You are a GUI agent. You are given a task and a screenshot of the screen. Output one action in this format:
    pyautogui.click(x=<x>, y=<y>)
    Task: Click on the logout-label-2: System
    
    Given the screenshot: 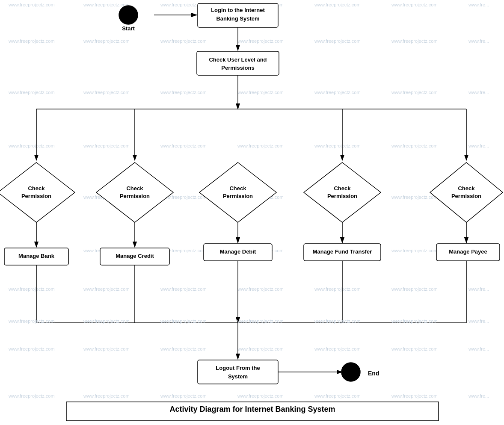 What is the action you would take?
    pyautogui.click(x=238, y=376)
    